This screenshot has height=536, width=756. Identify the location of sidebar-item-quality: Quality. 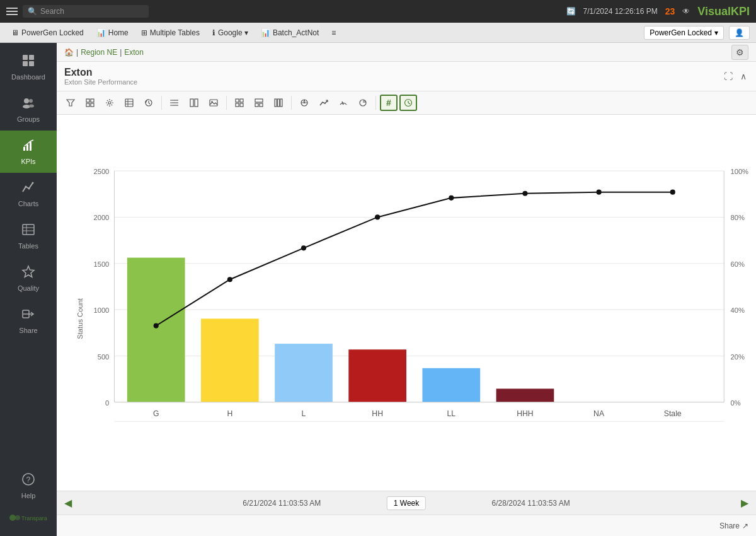
(28, 279).